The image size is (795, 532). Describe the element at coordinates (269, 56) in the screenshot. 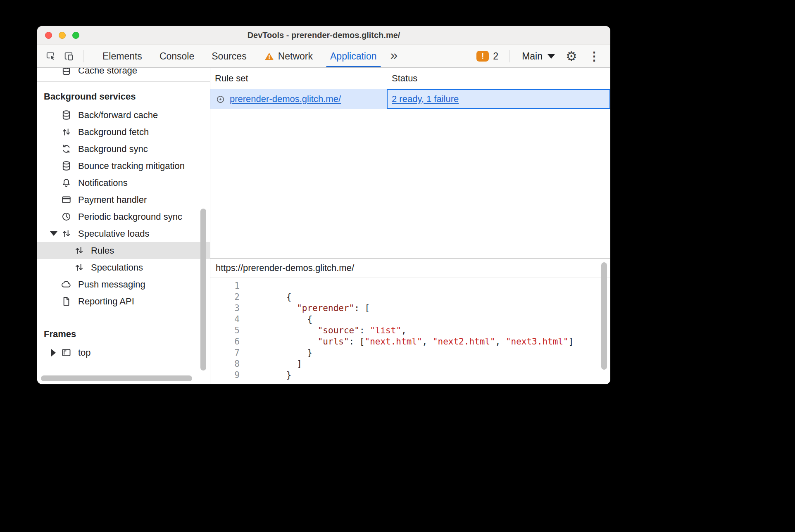

I see `warning-icon` at that location.